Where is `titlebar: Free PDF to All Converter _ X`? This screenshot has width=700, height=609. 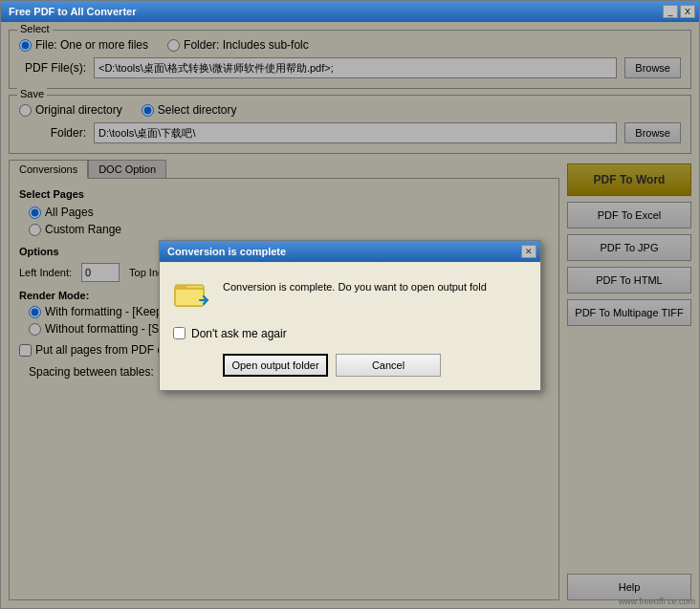
titlebar: Free PDF to All Converter _ X is located at coordinates (350, 11).